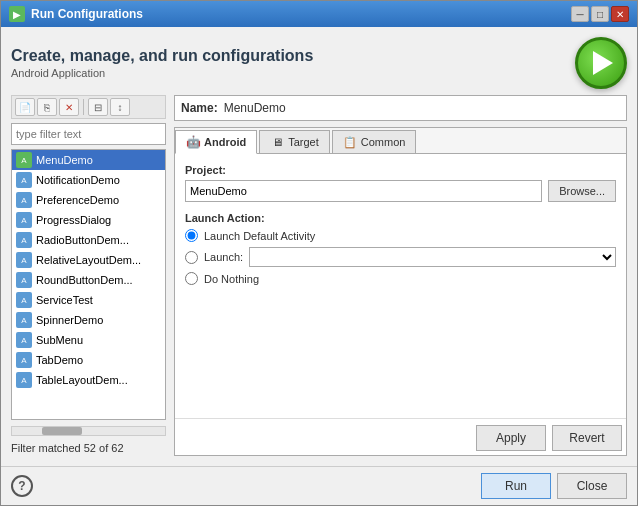 Image resolution: width=638 pixels, height=506 pixels. Describe the element at coordinates (192, 258) in the screenshot. I see `launch-specific-radio` at that location.